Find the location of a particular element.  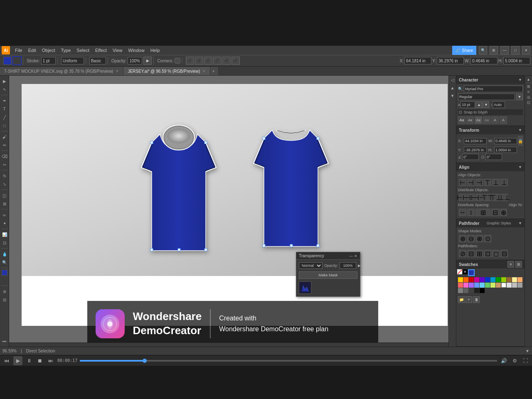

far-right-icon-3: ◎ is located at coordinates (529, 97).